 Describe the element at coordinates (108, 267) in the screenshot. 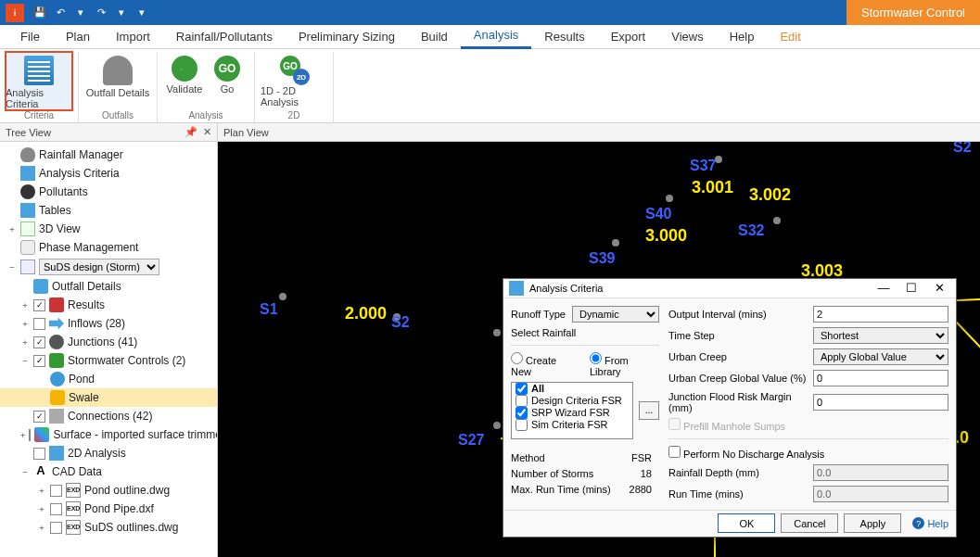

I see `tree-item: −SuDS design (Storm)` at that location.